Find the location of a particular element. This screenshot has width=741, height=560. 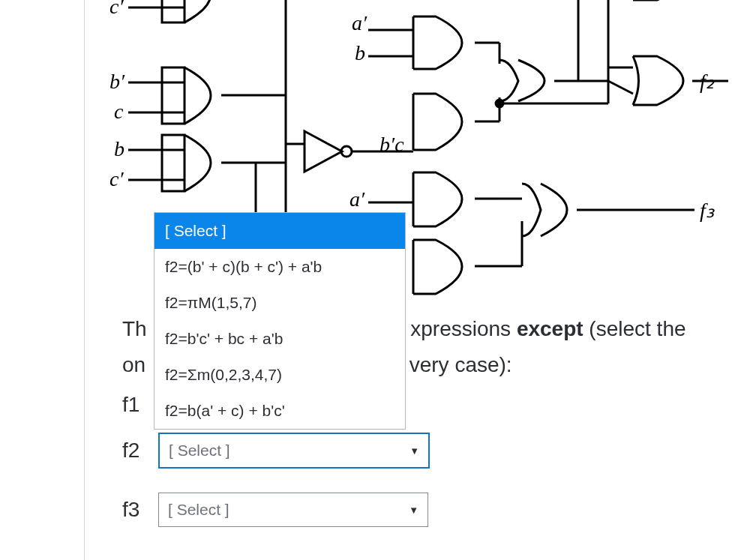

dropdown-option: f2=Σm(0,2,3,4,7) is located at coordinates (280, 375).